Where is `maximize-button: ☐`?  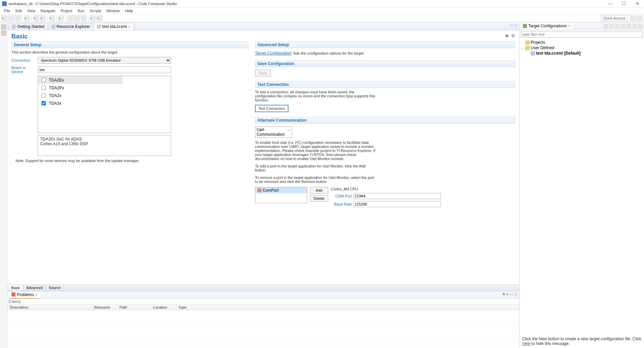
maximize-button: ☐ is located at coordinates (624, 3).